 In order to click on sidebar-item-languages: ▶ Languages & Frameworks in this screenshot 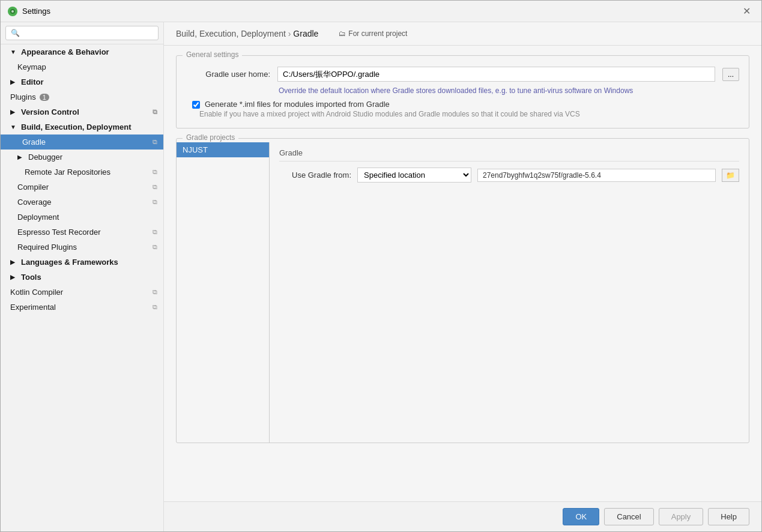, I will do `click(82, 262)`.